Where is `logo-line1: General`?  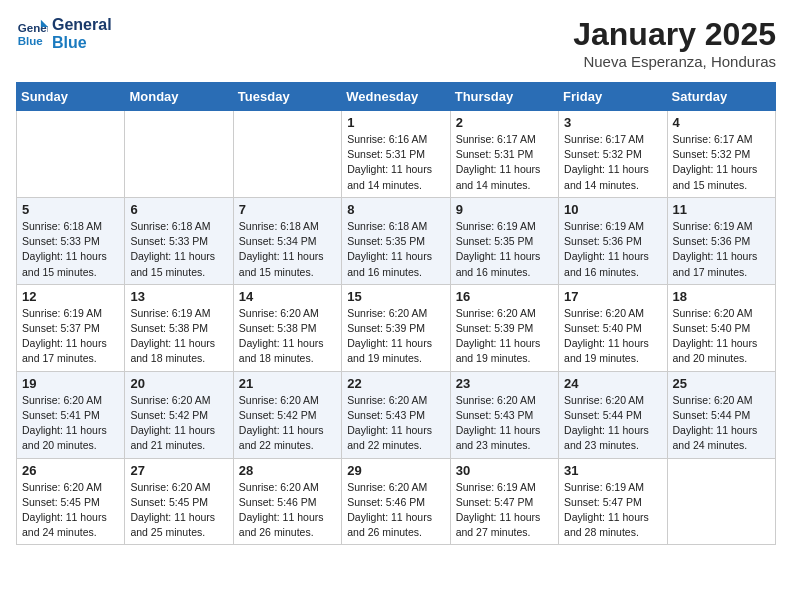 logo-line1: General is located at coordinates (82, 25).